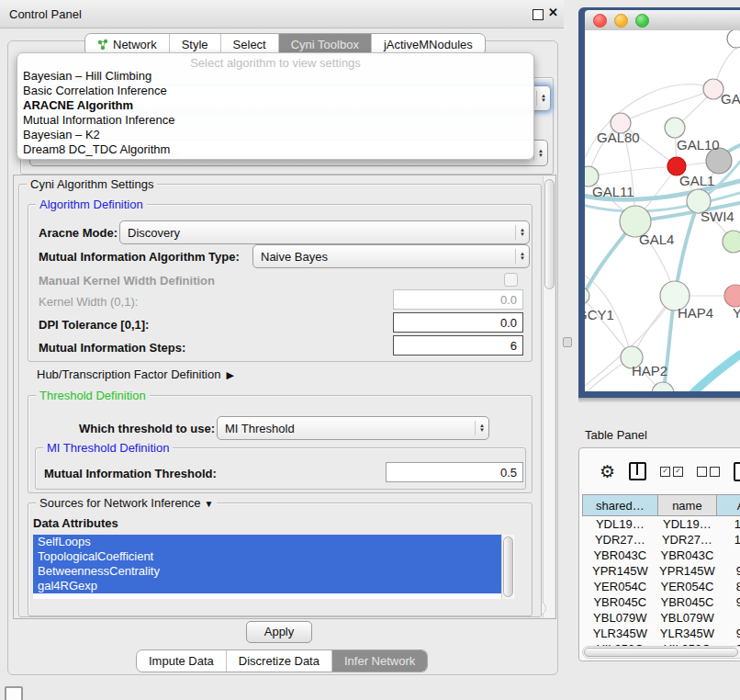  I want to click on table-row: YLR345WYLR345W9., so click(661, 634).